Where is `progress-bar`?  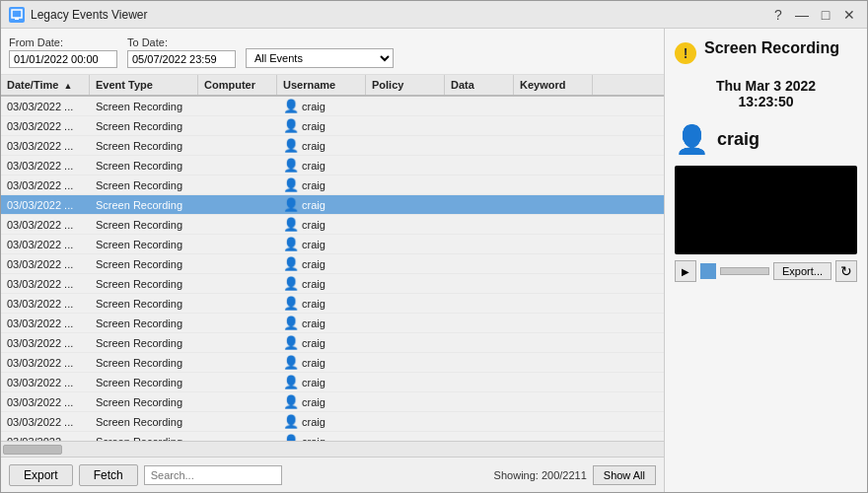
progress-bar is located at coordinates (745, 271).